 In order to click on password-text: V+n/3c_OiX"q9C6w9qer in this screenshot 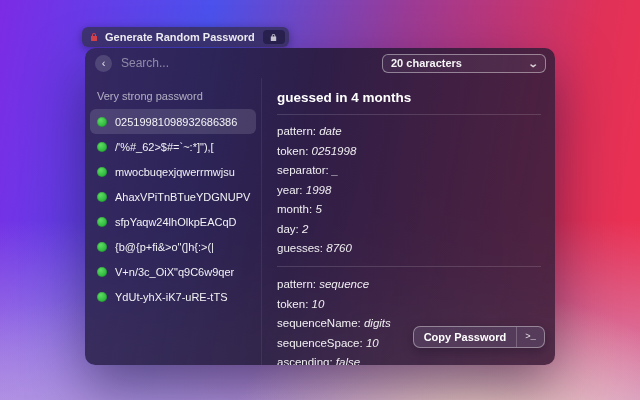, I will do `click(174, 272)`.